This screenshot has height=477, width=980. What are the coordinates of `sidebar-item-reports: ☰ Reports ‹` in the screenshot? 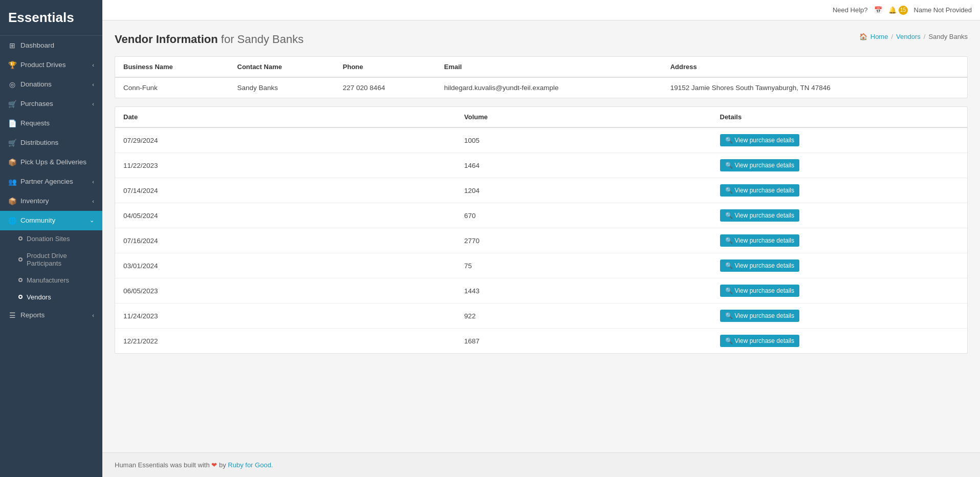 It's located at (51, 315).